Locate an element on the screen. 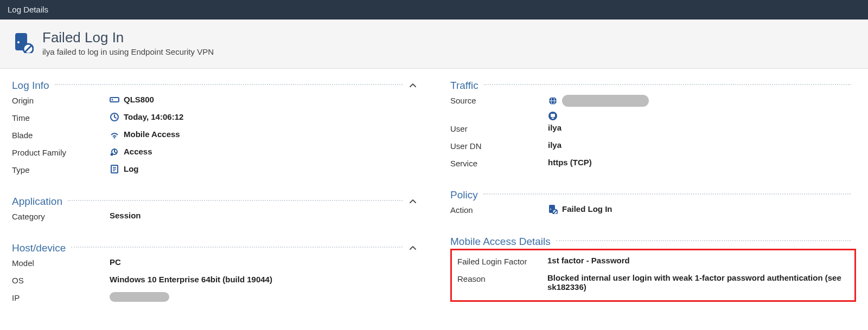 The height and width of the screenshot is (330, 868). value-reason: Blocked internal user login with weak 1-… is located at coordinates (698, 282).